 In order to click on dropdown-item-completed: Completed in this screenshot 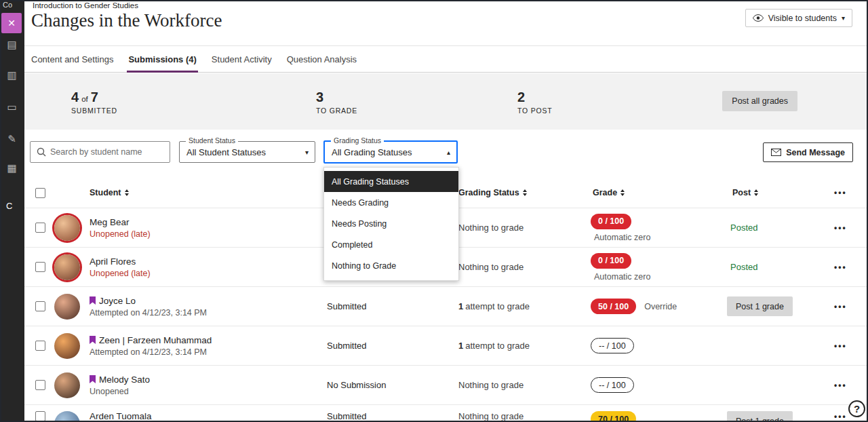, I will do `click(391, 244)`.